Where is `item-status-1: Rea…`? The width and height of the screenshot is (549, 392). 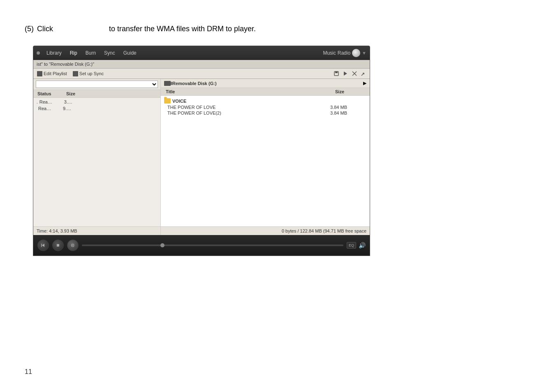
item-status-1: Rea… is located at coordinates (52, 102).